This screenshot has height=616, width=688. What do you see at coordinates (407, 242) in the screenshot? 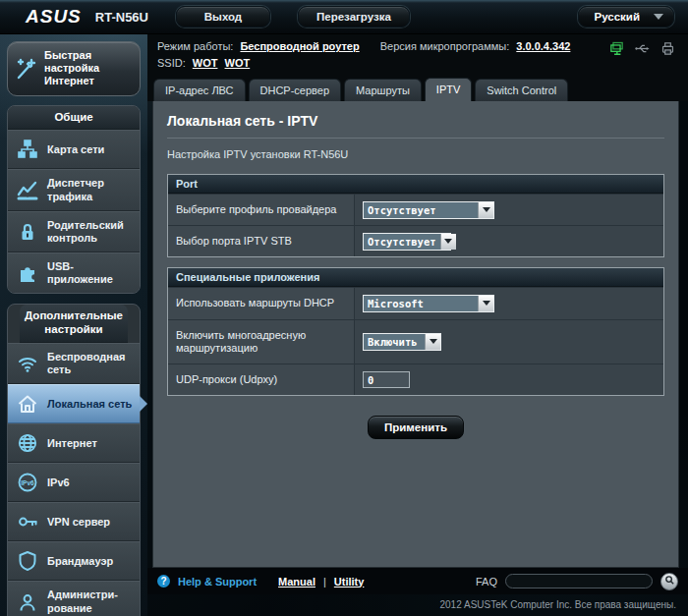
I see `iptv-stb-port-select: Отсутствует` at bounding box center [407, 242].